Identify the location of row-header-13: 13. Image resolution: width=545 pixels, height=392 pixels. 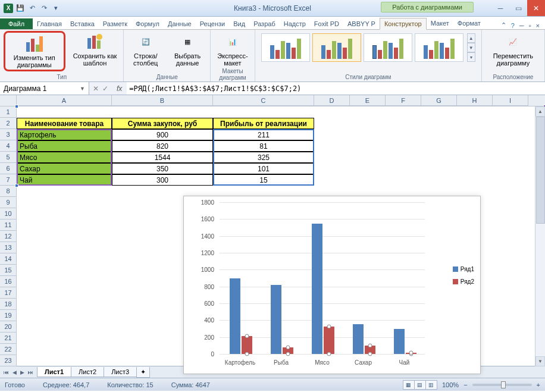
(8, 247).